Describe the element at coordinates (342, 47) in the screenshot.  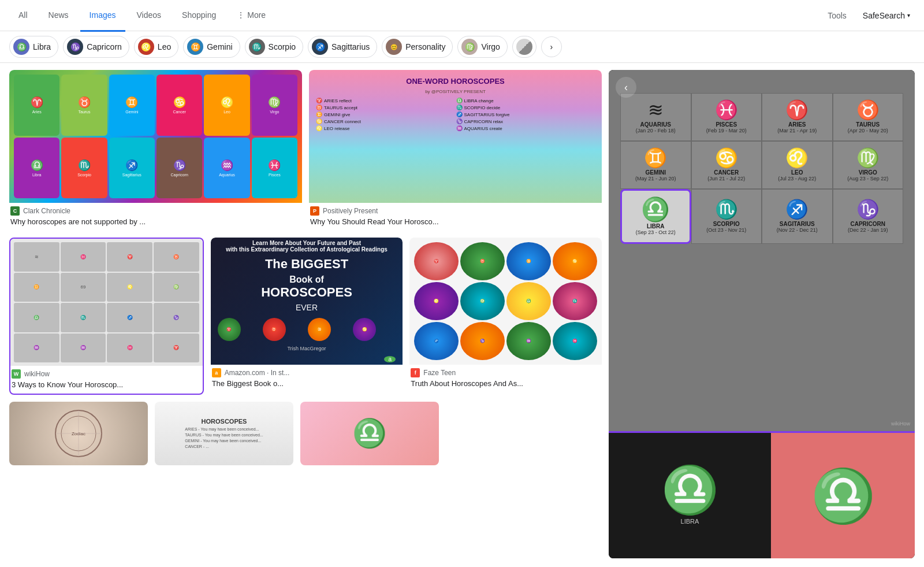
I see `filter-chip-sagittarius: ♐ Sagittarius` at that location.